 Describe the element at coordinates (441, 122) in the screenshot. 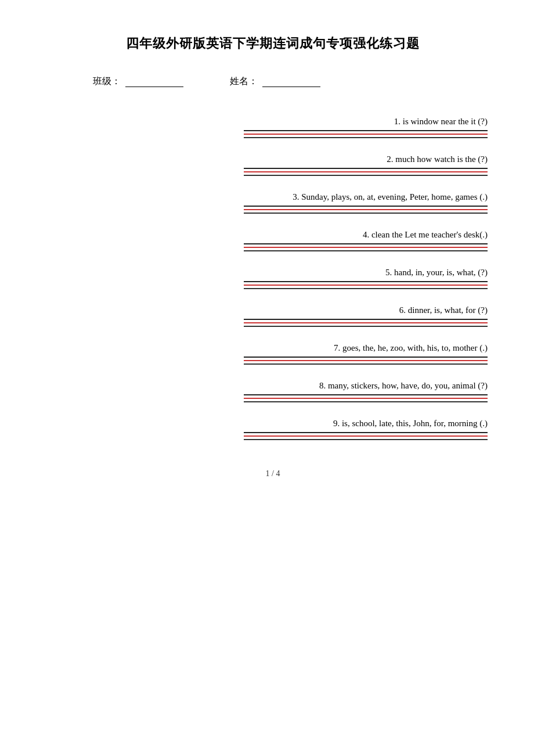

I see `question-text-1: 1. is window near the it (?)` at that location.